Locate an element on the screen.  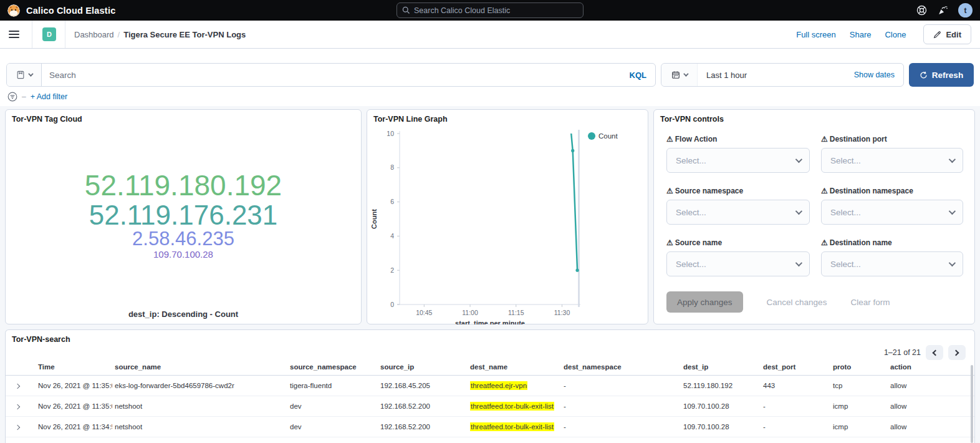
highlighted-dest-name: threatfeed.ejr-vpn is located at coordinates (499, 386).